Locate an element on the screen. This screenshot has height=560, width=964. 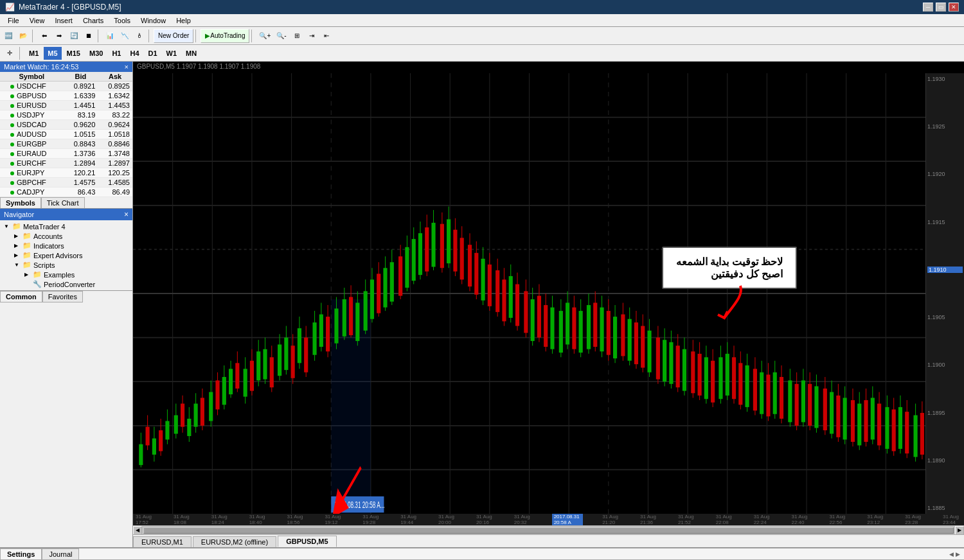
market-watch-row: USDJPY 83.19 83.22 is located at coordinates (66, 116).